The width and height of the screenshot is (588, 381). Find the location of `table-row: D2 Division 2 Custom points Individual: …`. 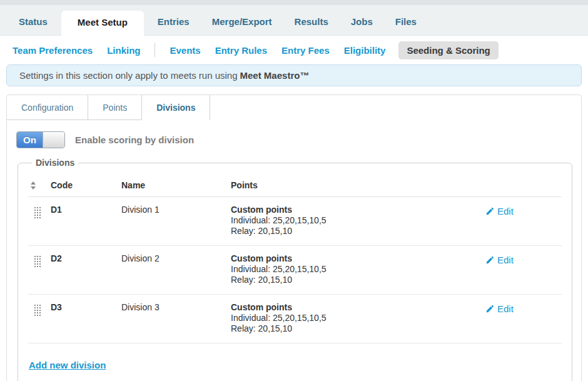

table-row: D2 Division 2 Custom points Individual: … is located at coordinates (295, 270).